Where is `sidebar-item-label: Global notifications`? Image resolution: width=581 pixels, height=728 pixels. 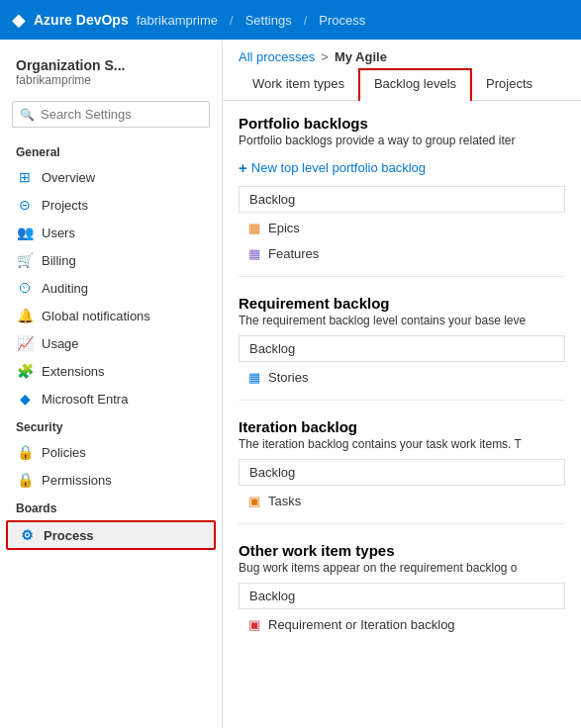 sidebar-item-label: Global notifications is located at coordinates (96, 317).